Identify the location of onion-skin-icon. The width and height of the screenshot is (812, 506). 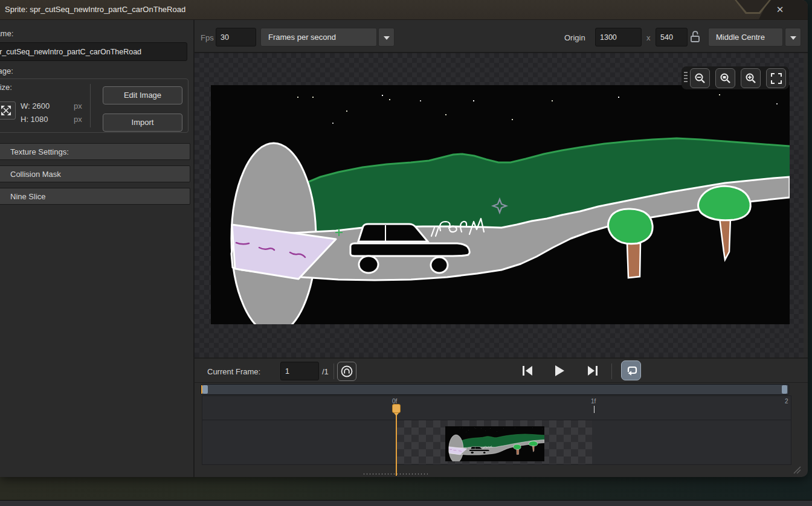
(347, 371).